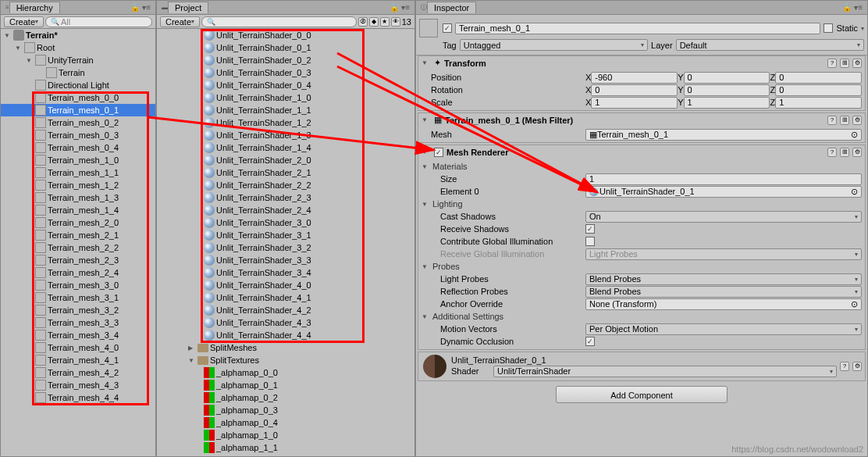  Describe the element at coordinates (286, 160) in the screenshot. I see `shader-row: Unlit_TerrainShader_2_0` at that location.